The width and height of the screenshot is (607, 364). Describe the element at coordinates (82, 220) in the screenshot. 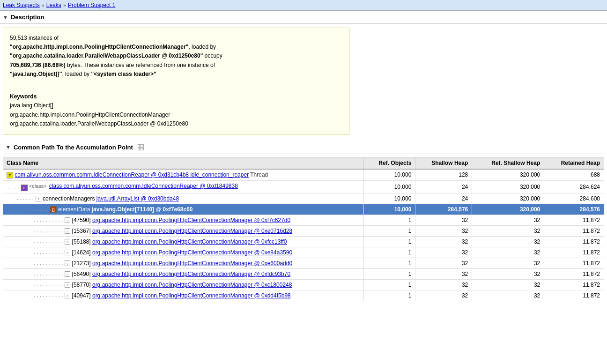

I see `row-prefix: [47590]` at that location.